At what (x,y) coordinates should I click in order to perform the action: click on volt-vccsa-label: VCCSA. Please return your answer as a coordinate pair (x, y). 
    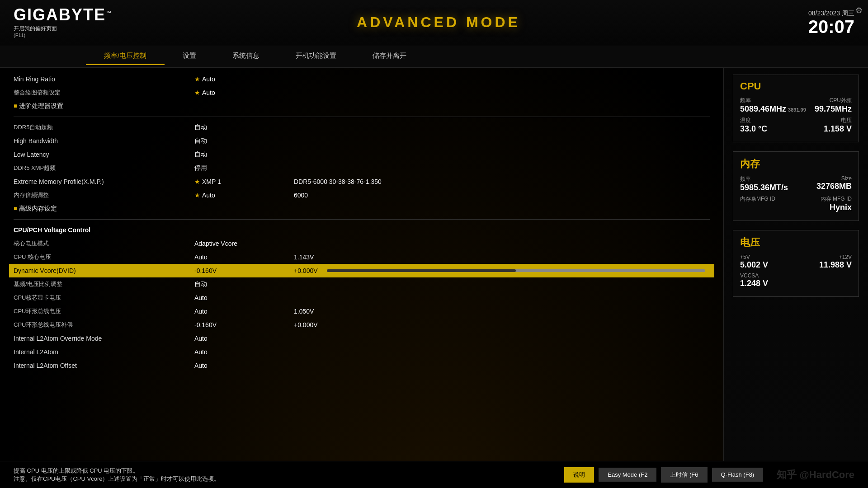
    Looking at the image, I should click on (754, 276).